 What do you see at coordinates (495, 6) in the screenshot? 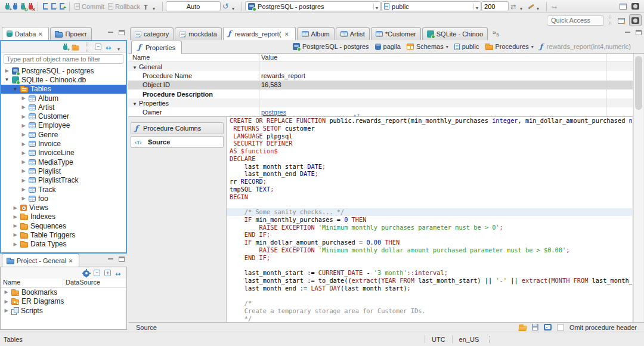
I see `fetch-size-input` at bounding box center [495, 6].